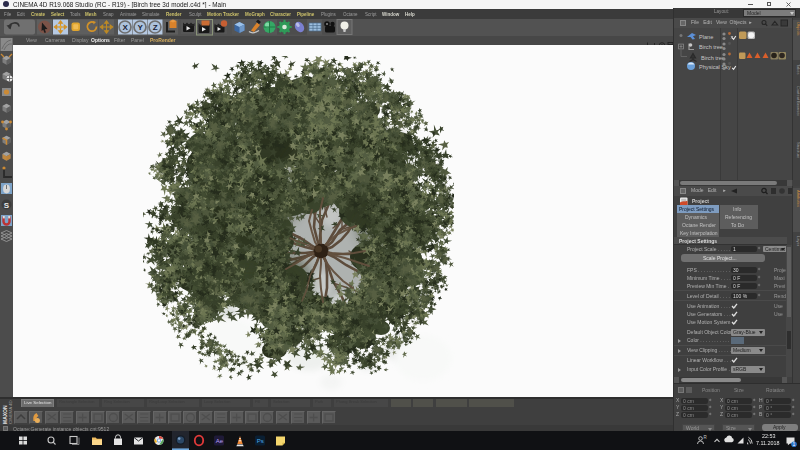 The width and height of the screenshot is (800, 450). I want to click on svg-text: Z, so click(156, 28).